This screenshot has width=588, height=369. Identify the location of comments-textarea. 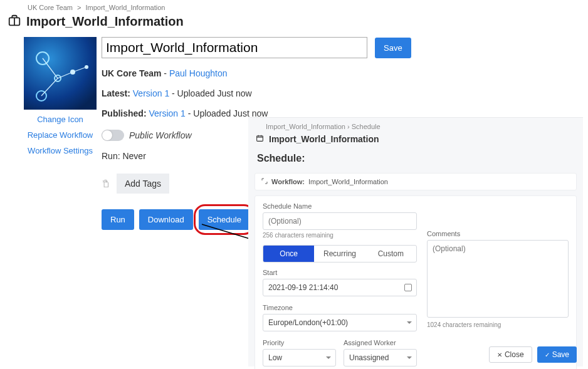
(498, 279).